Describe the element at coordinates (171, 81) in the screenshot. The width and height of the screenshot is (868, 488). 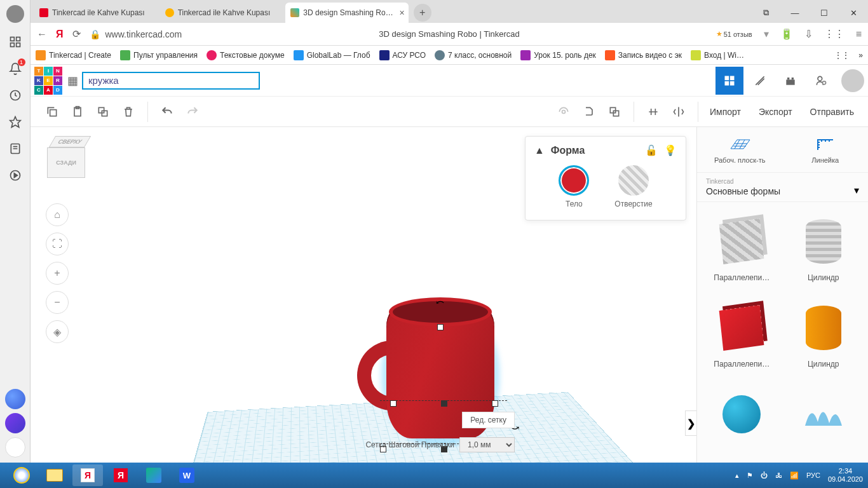
I see `design-name-input` at that location.